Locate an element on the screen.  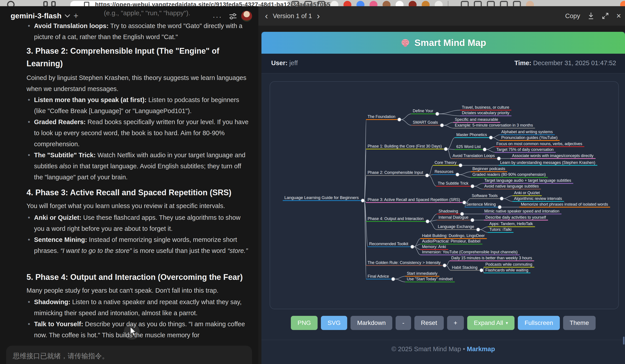
mindmap-node: Tutors: iTalki is located at coordinates (500, 230).